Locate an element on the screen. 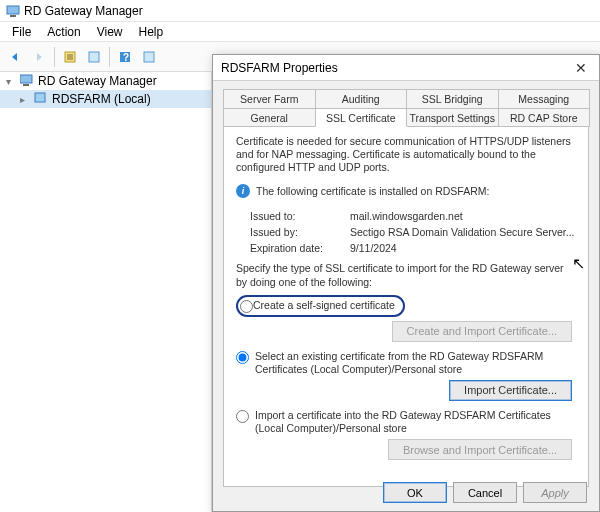  tab-ssl-bridging: SSL Bridging is located at coordinates (452, 98).